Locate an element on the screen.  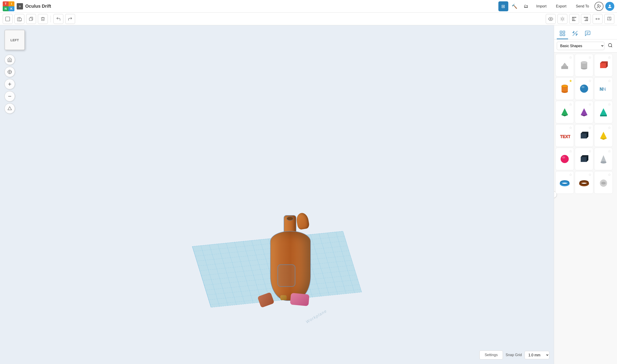
doc-icon: ≡ is located at coordinates (20, 6).